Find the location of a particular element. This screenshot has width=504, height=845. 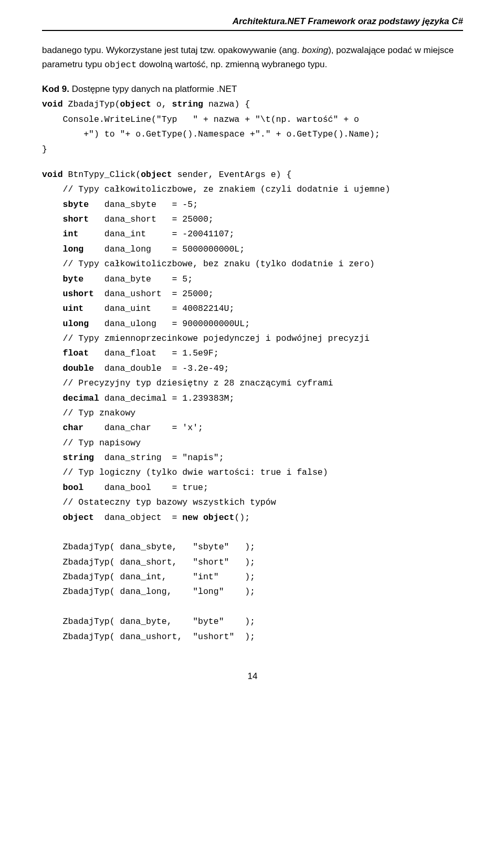

keyword: int is located at coordinates (71, 234).